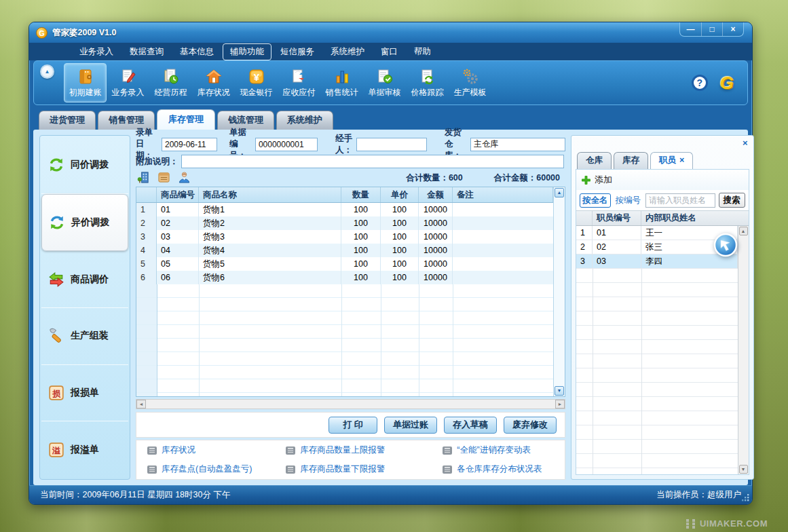 The height and width of the screenshot is (532, 788). What do you see at coordinates (353, 425) in the screenshot?
I see `print-button: 打 印` at bounding box center [353, 425].